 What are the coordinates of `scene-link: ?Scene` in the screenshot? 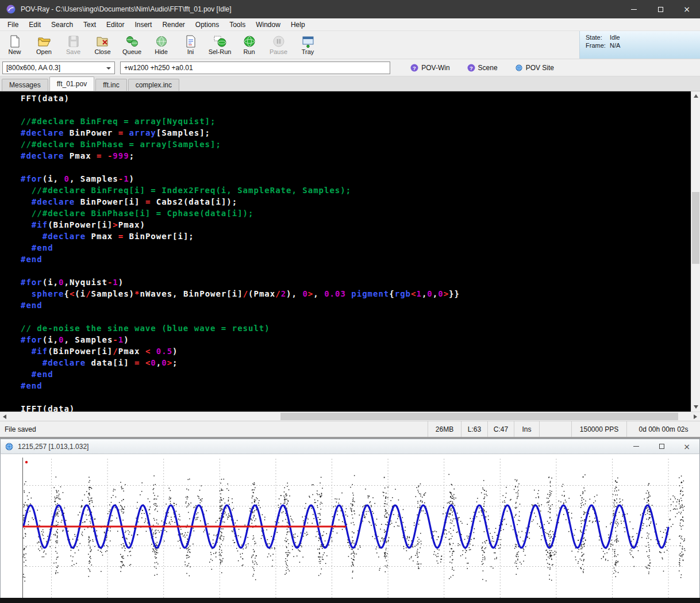 It's located at (483, 68).